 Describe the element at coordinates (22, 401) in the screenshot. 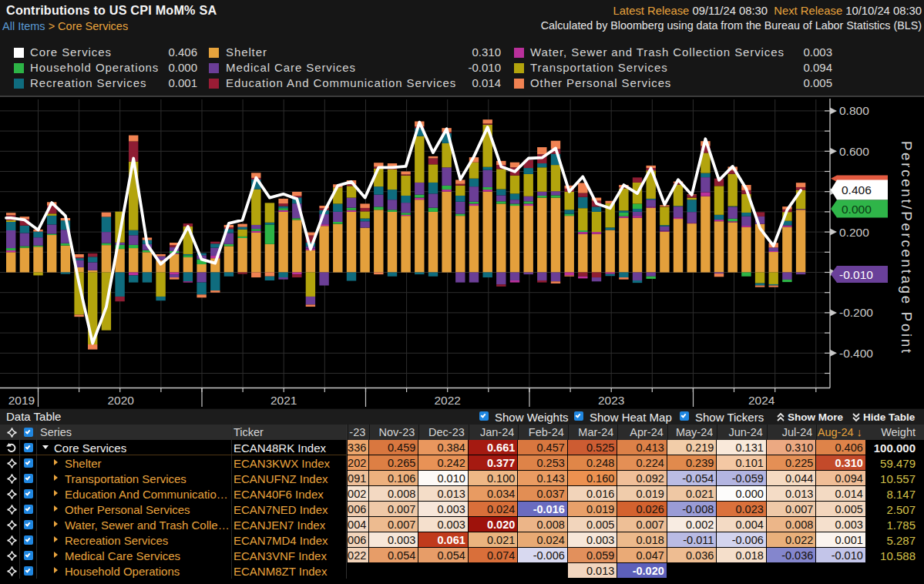

I see `svg-text: 2019` at that location.